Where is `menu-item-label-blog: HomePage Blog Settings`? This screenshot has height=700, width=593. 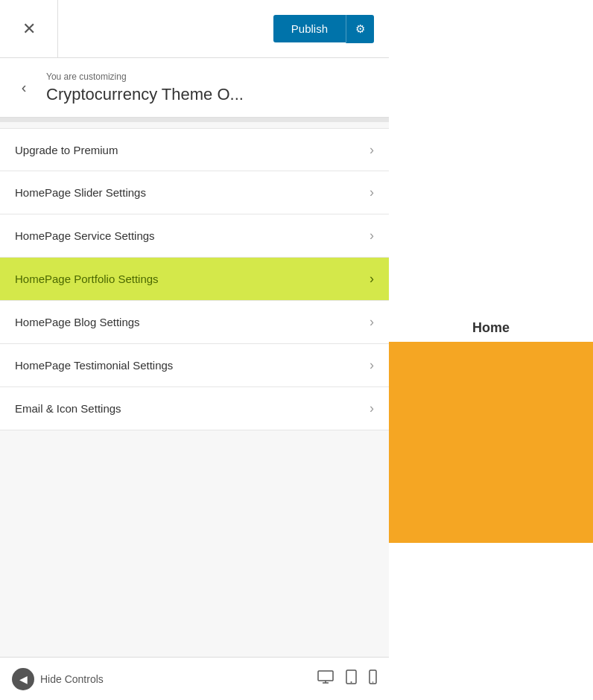 menu-item-label-blog: HomePage Blog Settings is located at coordinates (77, 322).